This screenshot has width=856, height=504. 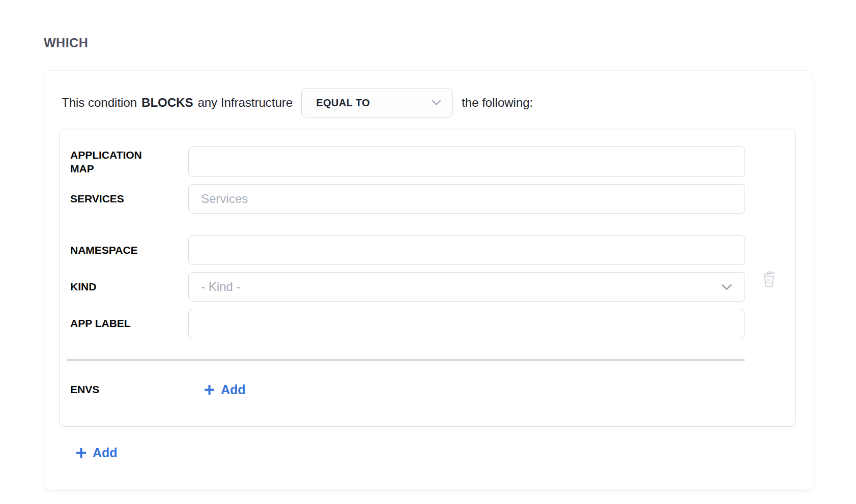 I want to click on delete-condition-row-button, so click(x=769, y=279).